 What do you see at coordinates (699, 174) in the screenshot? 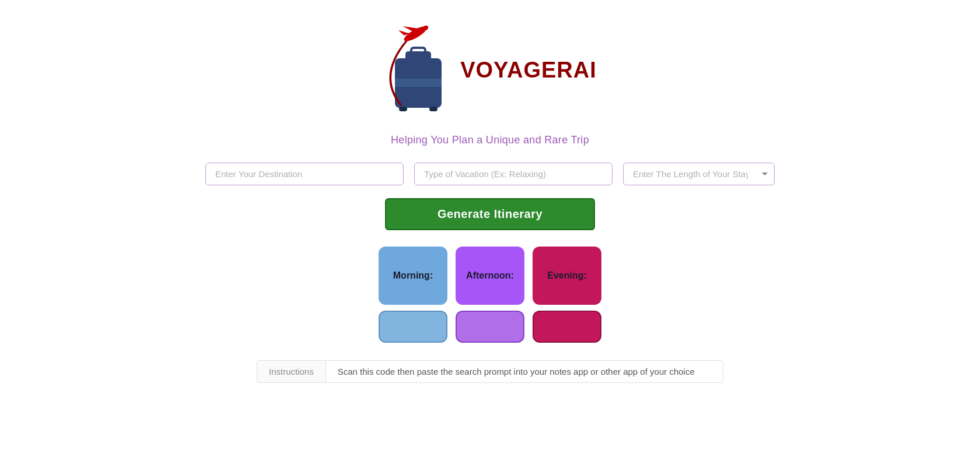
I see `stay-length-input` at bounding box center [699, 174].